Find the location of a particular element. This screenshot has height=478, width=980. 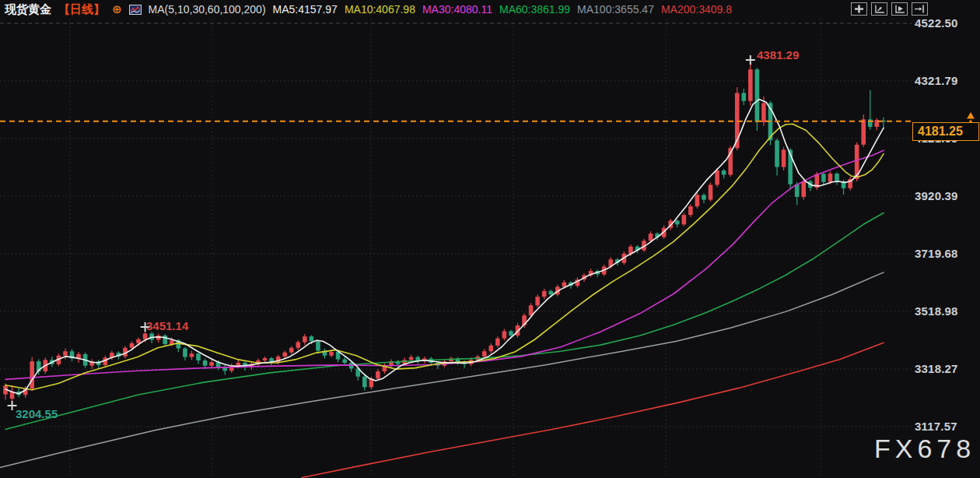

scale-x-axis-icon is located at coordinates (899, 9).